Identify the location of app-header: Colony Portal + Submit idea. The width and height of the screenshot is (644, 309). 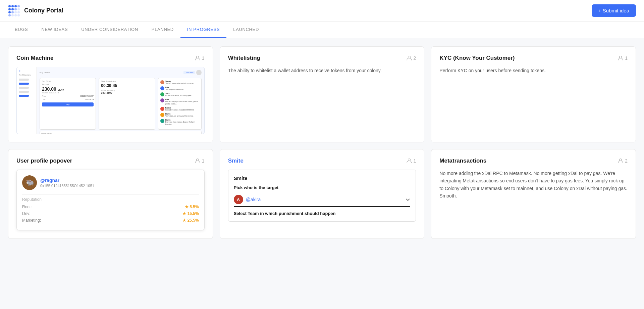
(322, 11).